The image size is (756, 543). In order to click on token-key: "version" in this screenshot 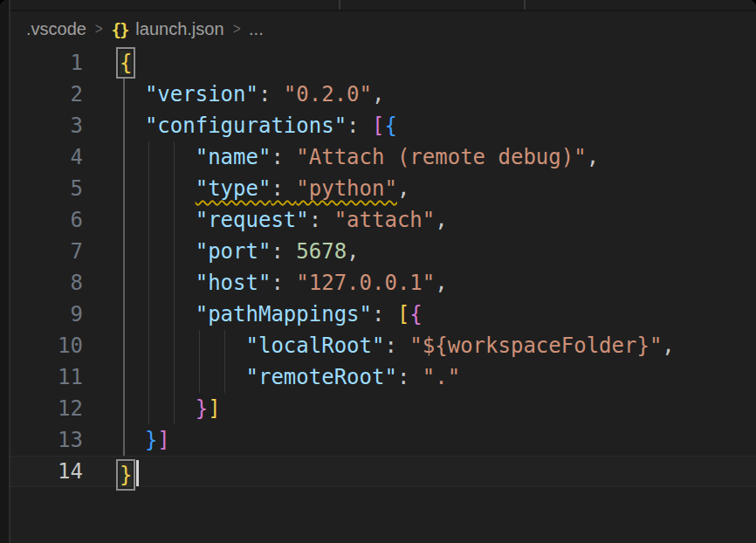, I will do `click(202, 94)`.